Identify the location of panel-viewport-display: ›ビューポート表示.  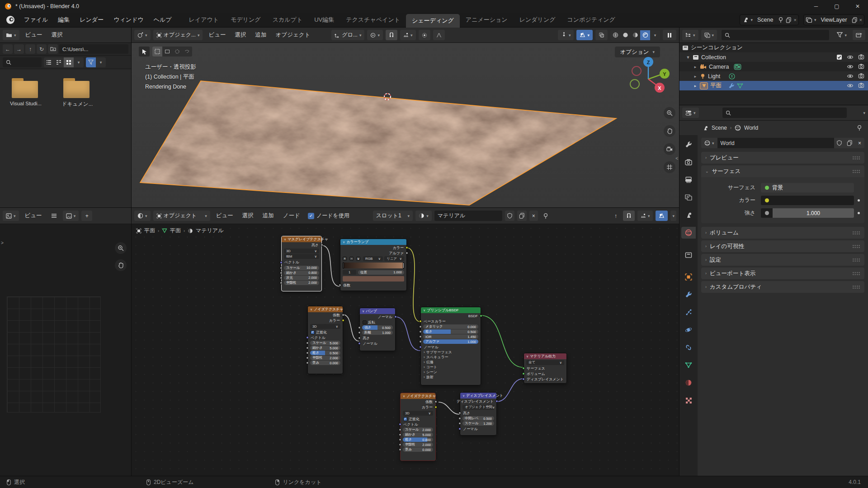
(783, 273).